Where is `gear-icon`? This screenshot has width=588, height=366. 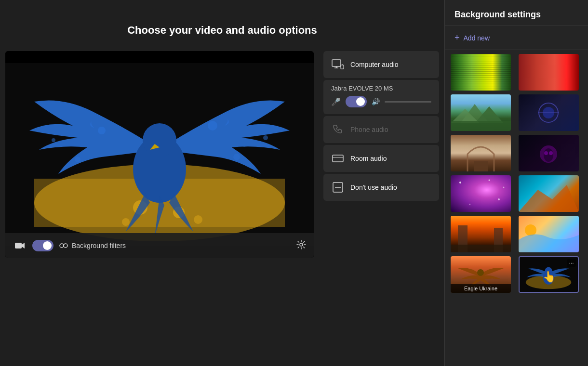
gear-icon is located at coordinates (301, 245).